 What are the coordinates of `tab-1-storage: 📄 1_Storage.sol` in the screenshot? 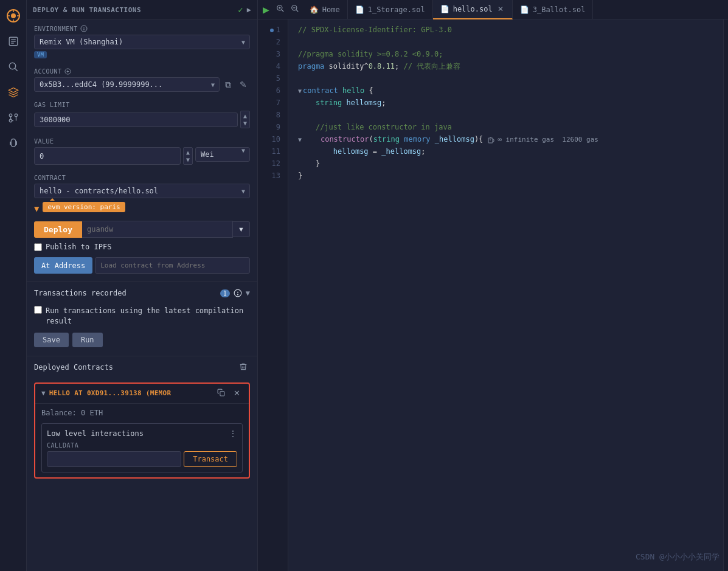 It's located at (390, 10).